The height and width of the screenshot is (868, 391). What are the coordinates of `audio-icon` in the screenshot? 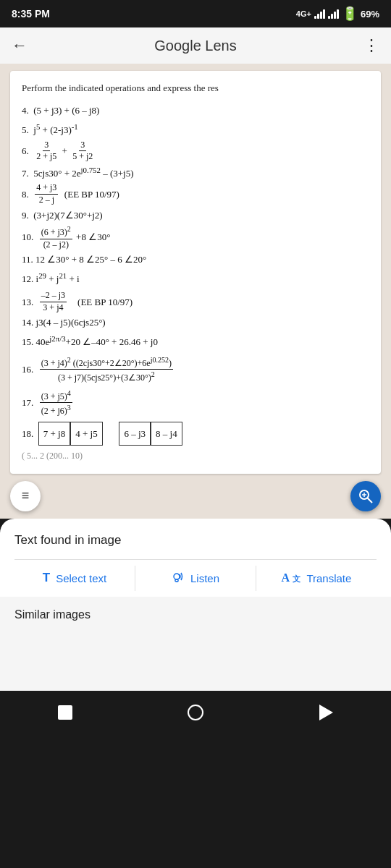 It's located at (178, 576).